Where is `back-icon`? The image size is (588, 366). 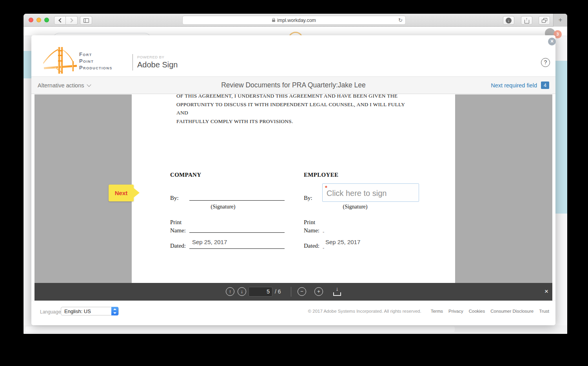 back-icon is located at coordinates (60, 20).